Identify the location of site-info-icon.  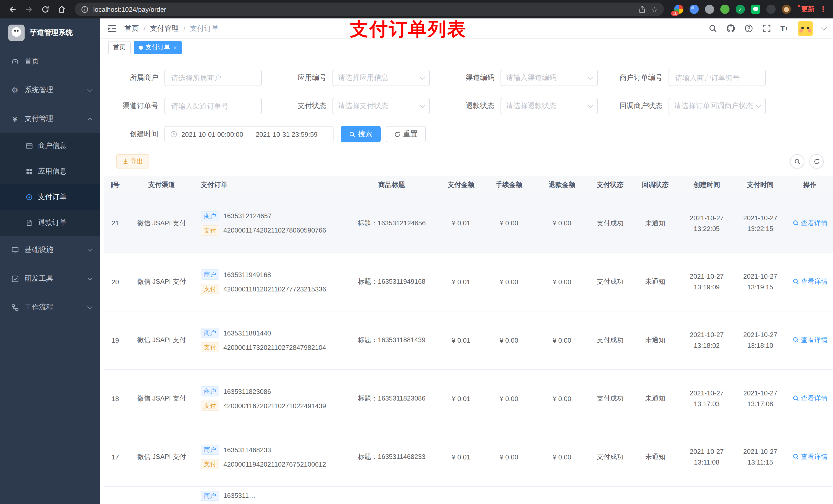
(85, 9).